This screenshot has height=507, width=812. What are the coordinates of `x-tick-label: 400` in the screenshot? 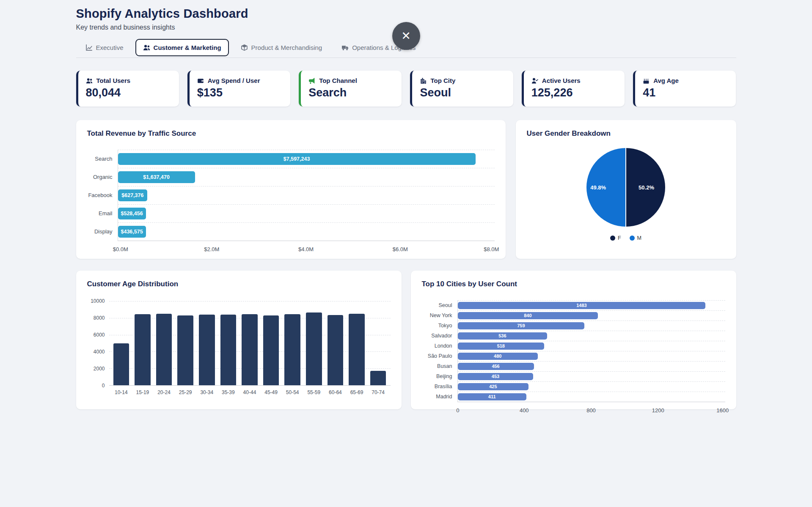 It's located at (524, 410).